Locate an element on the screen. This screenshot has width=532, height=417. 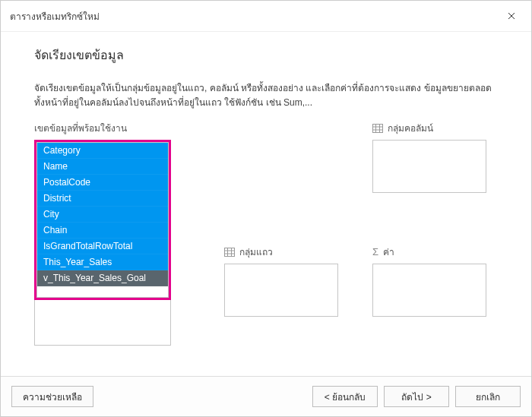
row-groups-dropzone is located at coordinates (281, 290).